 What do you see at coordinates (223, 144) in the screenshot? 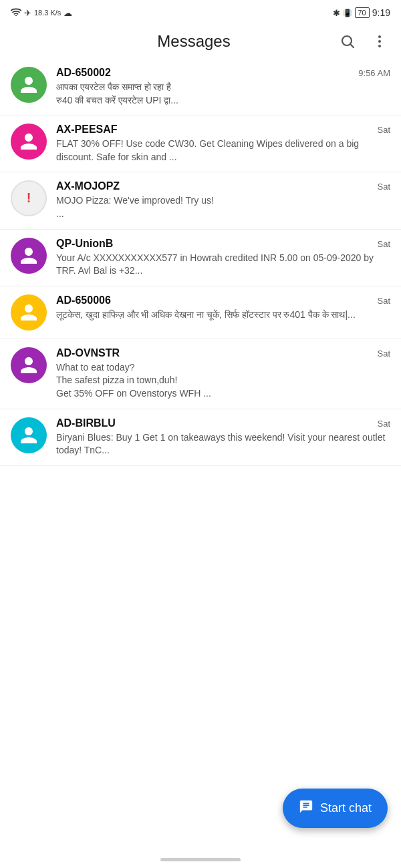
I see `message-content: AX-PEESAF Sat FLAT 30% OFF! Use code CW3…` at bounding box center [223, 144].